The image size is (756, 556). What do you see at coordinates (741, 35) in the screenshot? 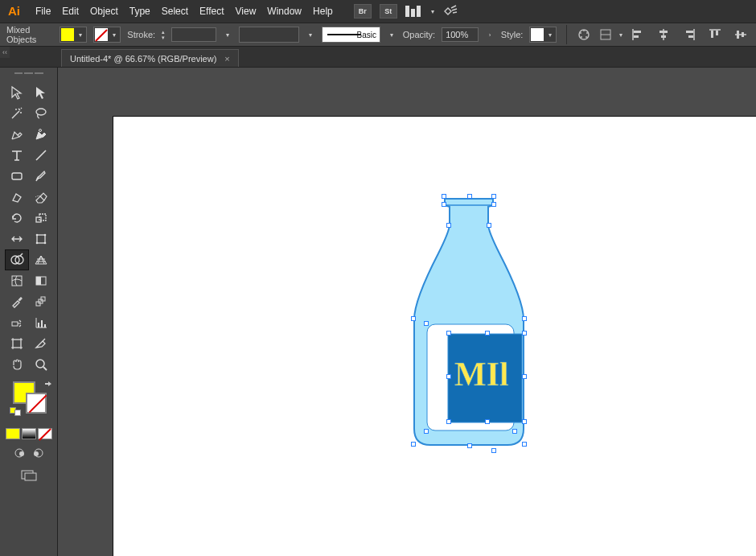
I see `align-vcenter-icon` at bounding box center [741, 35].